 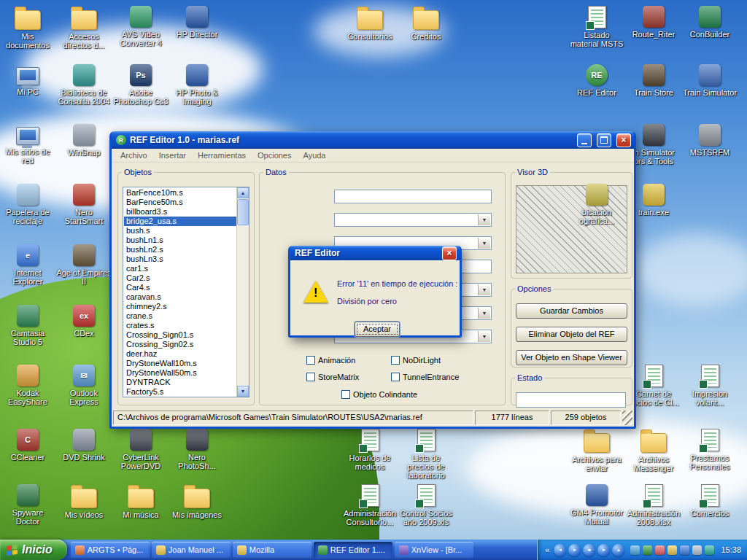 What do you see at coordinates (191, 550) in the screenshot?
I see `task-button-joan-manuel: Joan Manuel ...` at bounding box center [191, 550].